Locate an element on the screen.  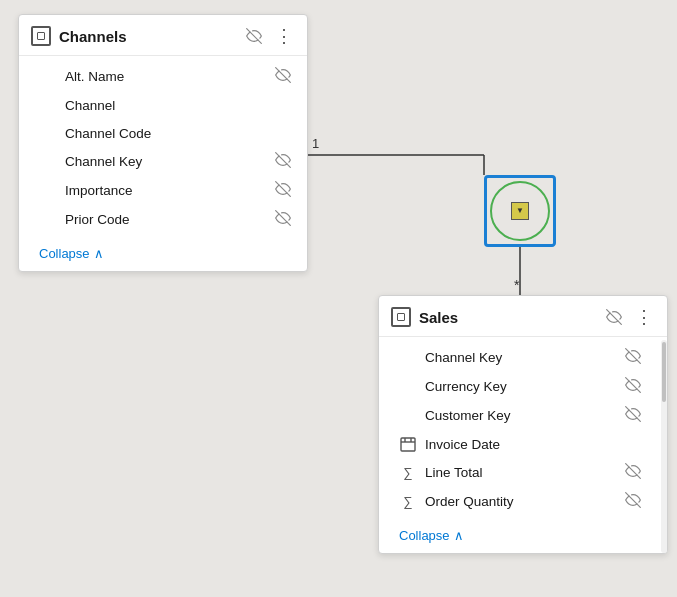
sales-channel-key-label: Channel Key is located at coordinates (521, 358).